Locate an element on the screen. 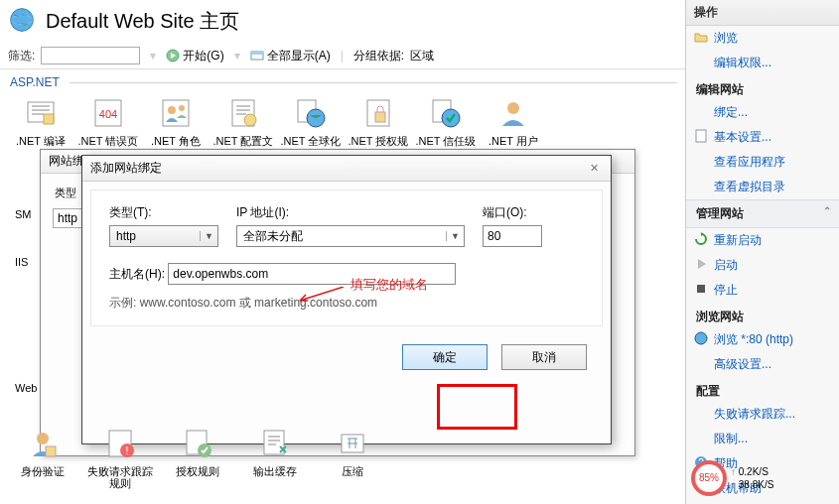 This screenshot has width=839, height=504. compress-icon: 压缩 is located at coordinates (352, 457).